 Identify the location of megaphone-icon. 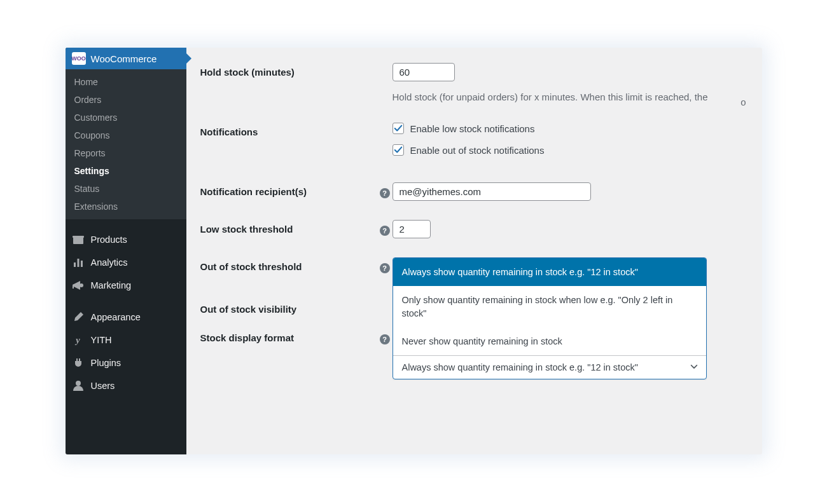
(78, 285).